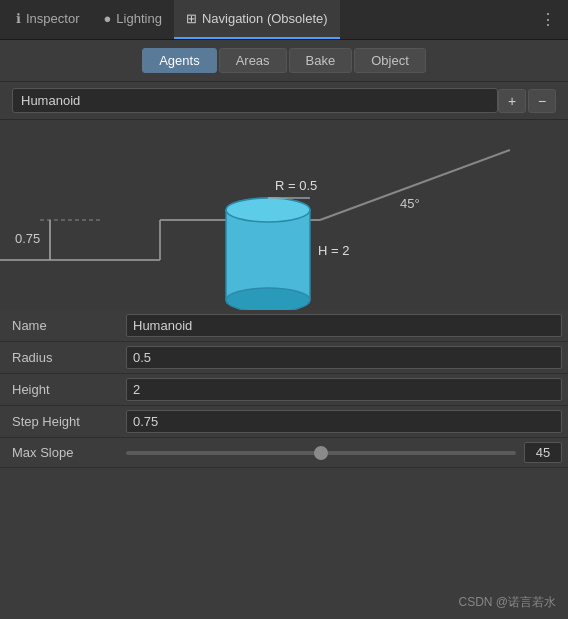 The image size is (568, 619). What do you see at coordinates (390, 60) in the screenshot?
I see `sub-tab-object: Object` at bounding box center [390, 60].